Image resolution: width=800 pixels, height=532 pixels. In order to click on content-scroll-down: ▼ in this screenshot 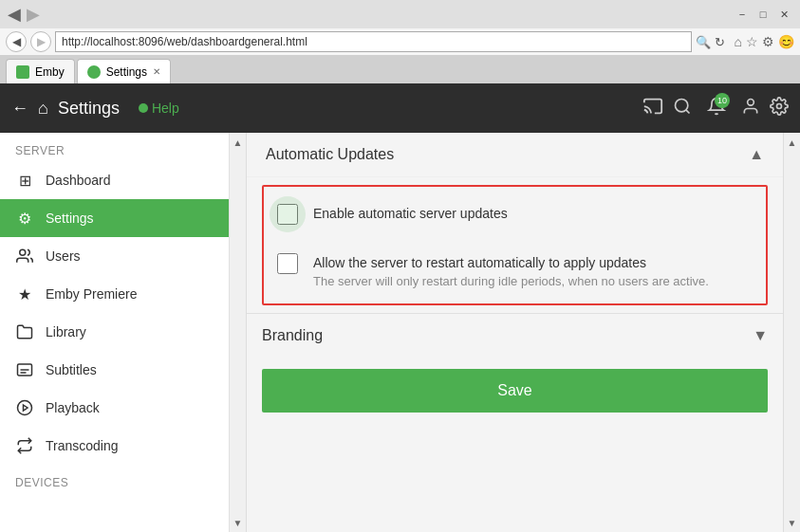, I will do `click(791, 523)`.